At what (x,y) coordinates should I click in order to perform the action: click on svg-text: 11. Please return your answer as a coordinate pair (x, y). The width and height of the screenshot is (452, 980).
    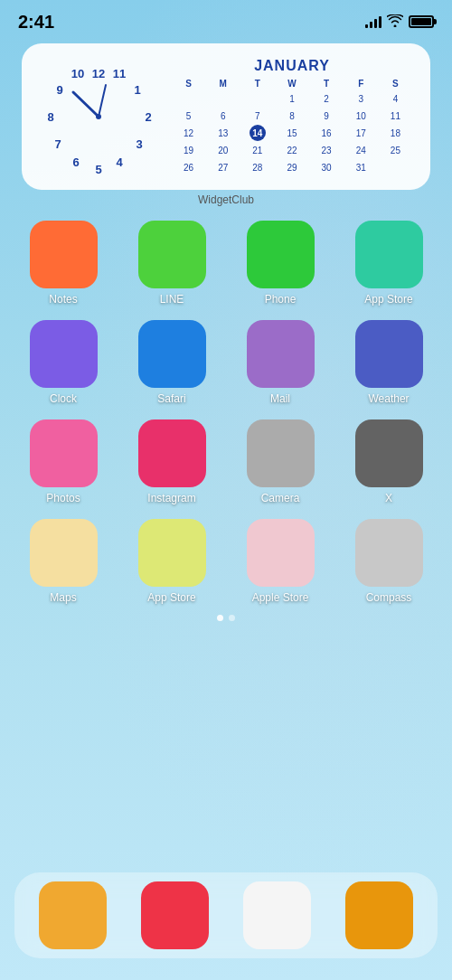
    Looking at the image, I should click on (119, 74).